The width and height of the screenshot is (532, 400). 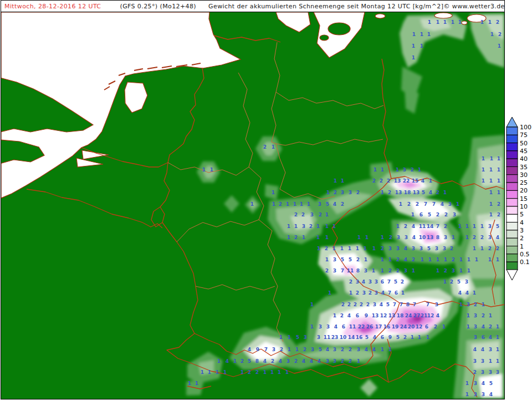 What do you see at coordinates (253, 7) in the screenshot?
I see `title-bar: Mittwoch, 28-12-2016 12 UTC (GFS 0.25°) …` at bounding box center [253, 7].